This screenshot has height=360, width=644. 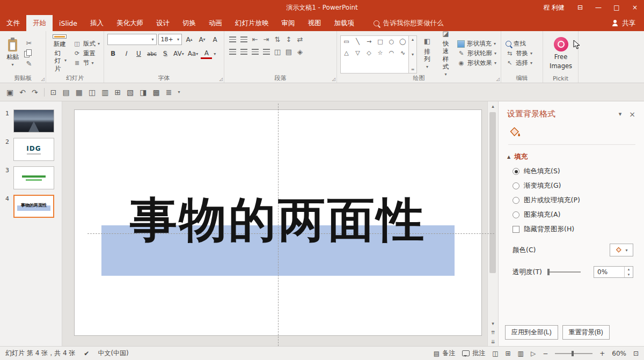 I want to click on reset-background-button: 重置背景(B), so click(x=586, y=333).